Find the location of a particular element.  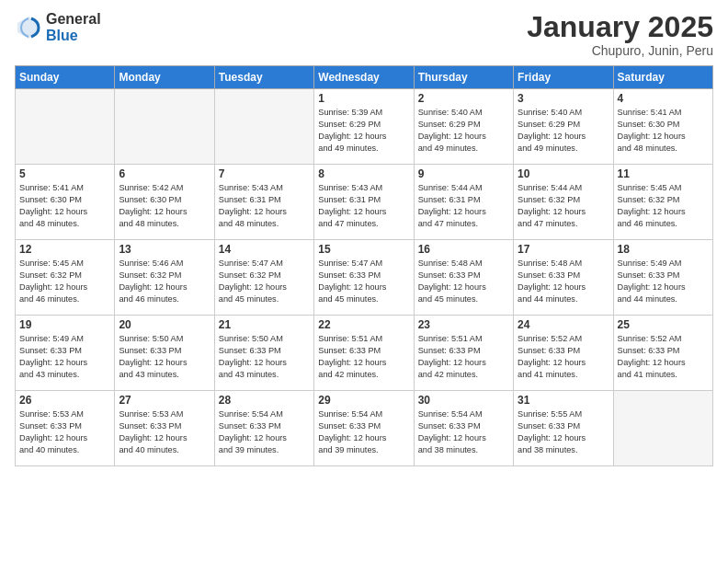

table-row: 13Sunrise: 5:46 AMSunset: 6:32 PMDayligh… is located at coordinates (165, 278).